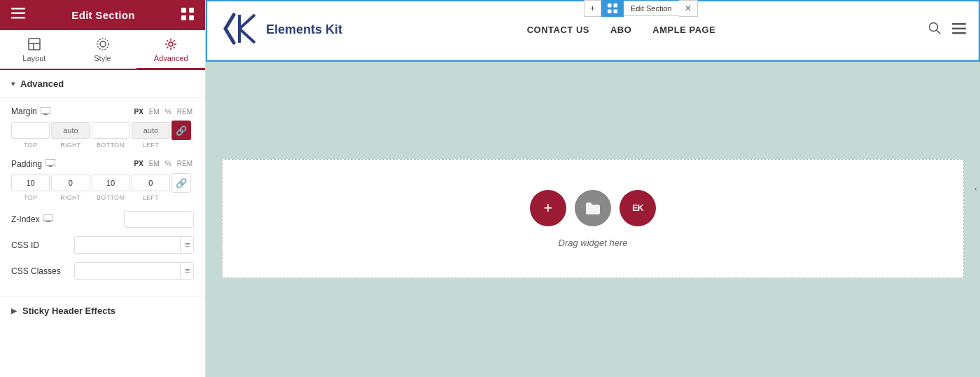 The width and height of the screenshot is (980, 377). Describe the element at coordinates (139, 112) in the screenshot. I see `margin-unit-px: PX` at that location.